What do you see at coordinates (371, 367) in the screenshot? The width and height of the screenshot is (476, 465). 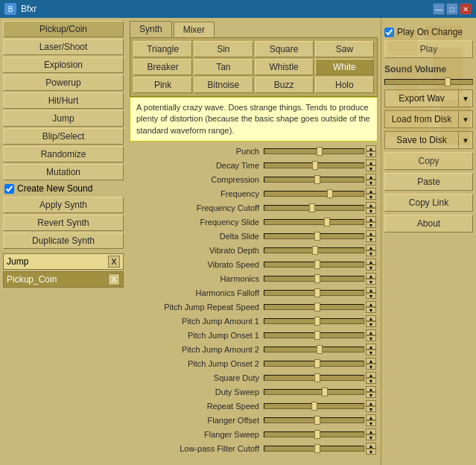 I see `slider-pitch-jump-onset2-down: ▼` at bounding box center [371, 367].